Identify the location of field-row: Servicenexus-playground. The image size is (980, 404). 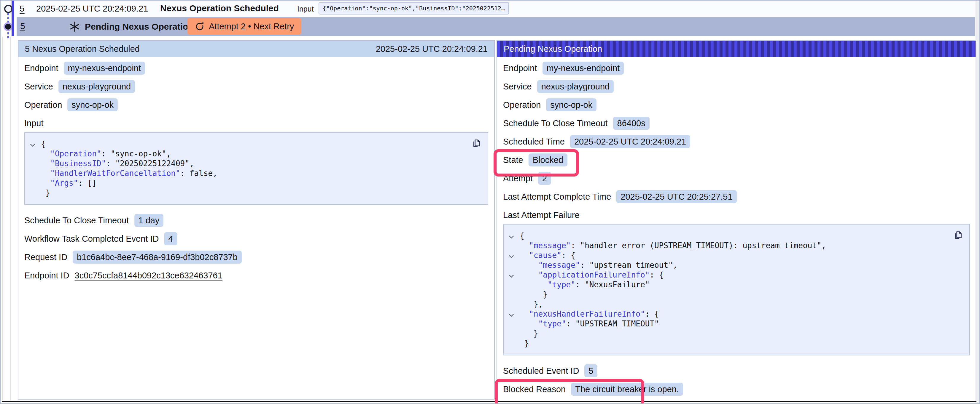
(80, 87).